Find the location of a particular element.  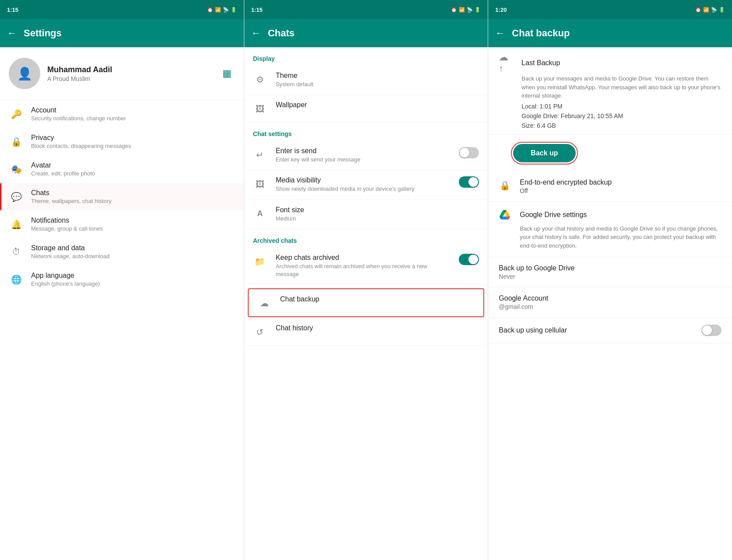

google-account-row: Google Account @gmail.com is located at coordinates (610, 303).